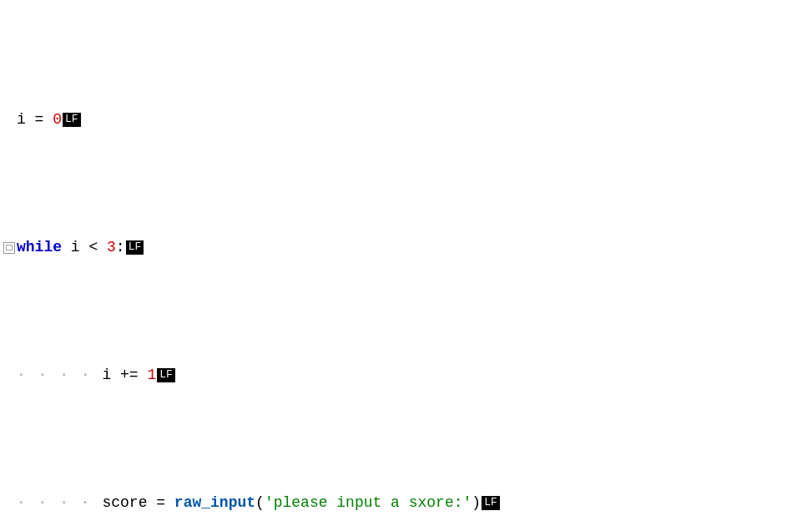 This screenshot has width=812, height=521. Describe the element at coordinates (165, 503) in the screenshot. I see `eq-4: =` at that location.